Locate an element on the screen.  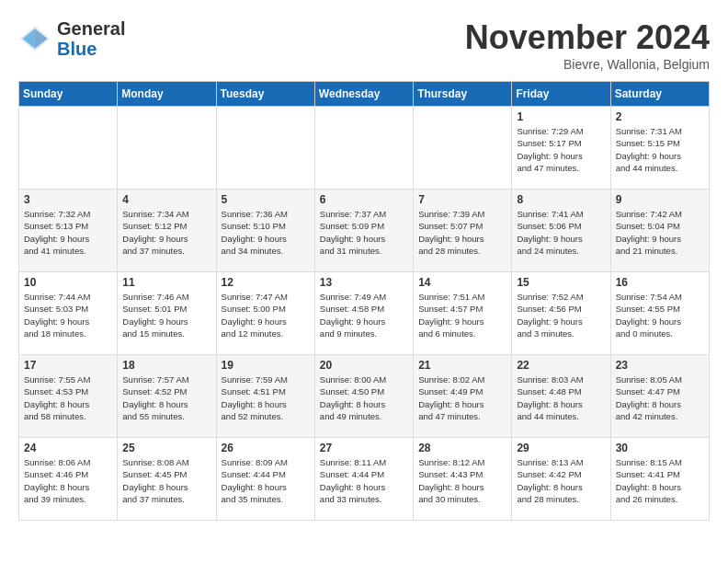
calendar-cell: 22Sunrise: 8:03 AM Sunset: 4:48 PM Dayli… is located at coordinates (561, 396).